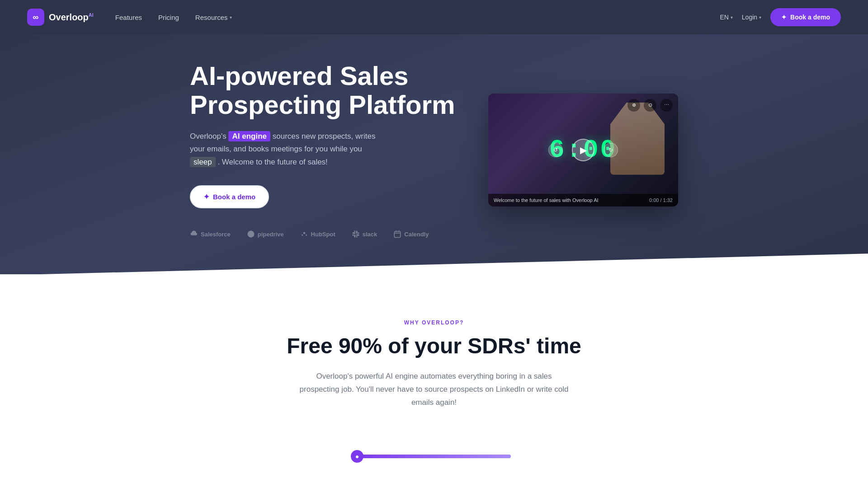 Image resolution: width=868 pixels, height=488 pixels. I want to click on salesforce-icon, so click(194, 234).